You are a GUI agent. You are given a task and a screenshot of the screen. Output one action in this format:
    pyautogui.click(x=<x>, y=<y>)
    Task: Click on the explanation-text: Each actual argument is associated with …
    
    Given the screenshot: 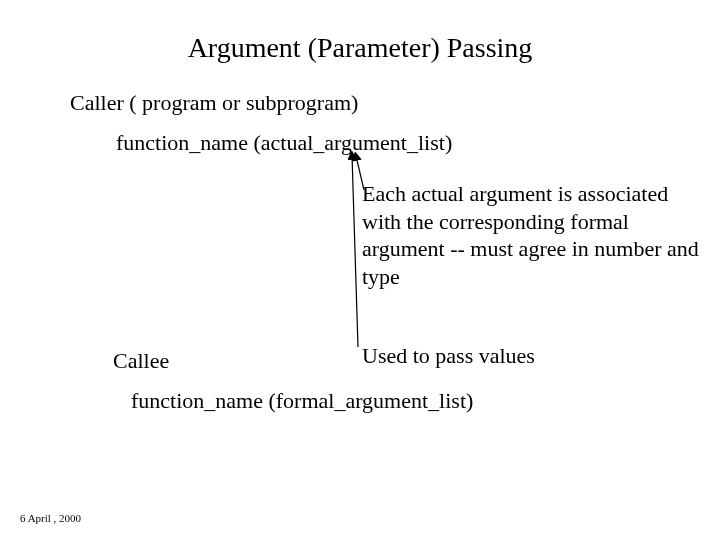 What is the action you would take?
    pyautogui.click(x=532, y=235)
    